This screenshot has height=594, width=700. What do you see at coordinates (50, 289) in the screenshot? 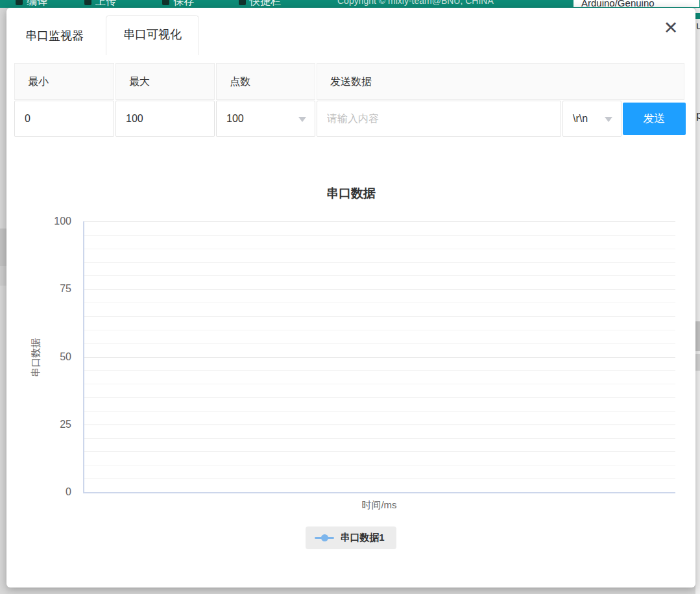
I see `y-tick-label: 75` at bounding box center [50, 289].